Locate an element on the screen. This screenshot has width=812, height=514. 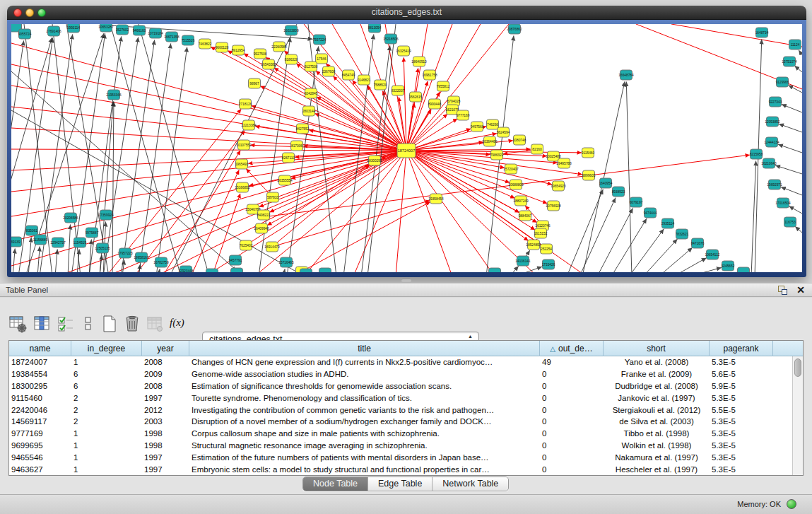
graph-node: 16033809 is located at coordinates (291, 30).